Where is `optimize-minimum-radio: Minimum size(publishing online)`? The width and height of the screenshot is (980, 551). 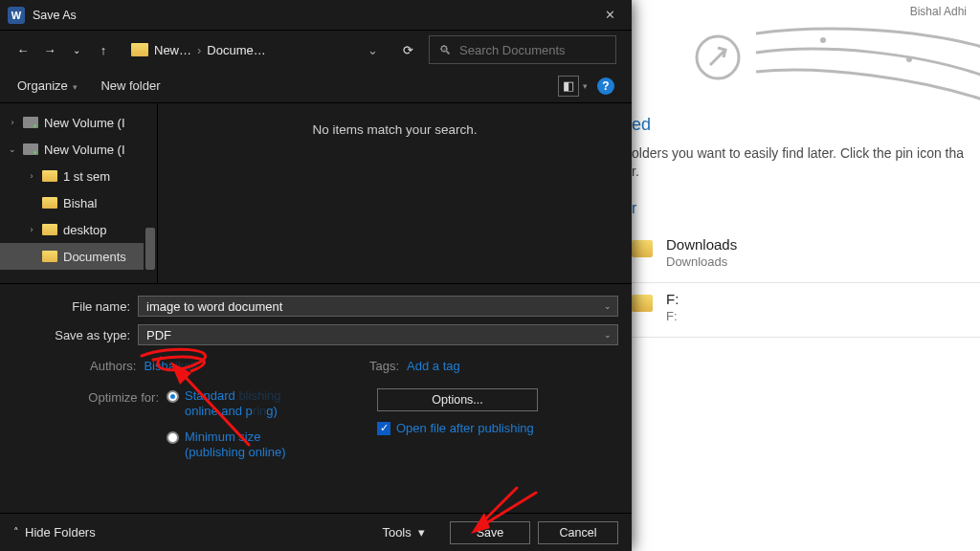 optimize-minimum-radio: Minimum size(publishing online) is located at coordinates (226, 446).